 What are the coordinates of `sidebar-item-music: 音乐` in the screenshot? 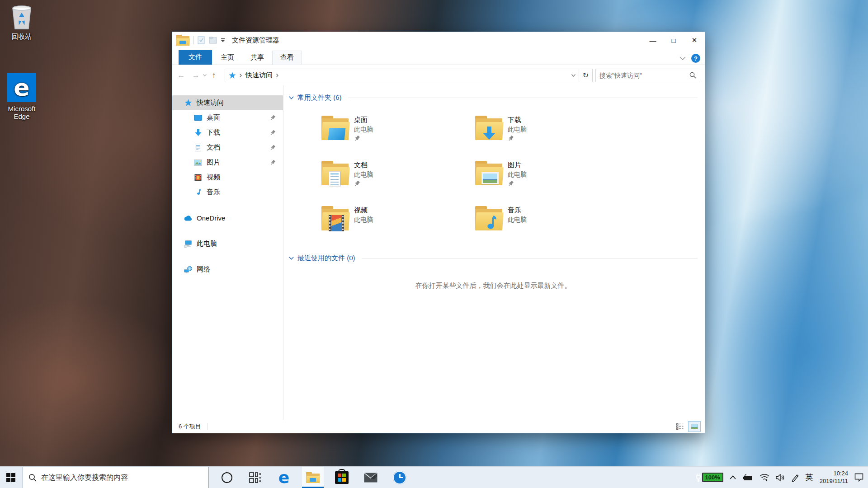 It's located at (228, 192).